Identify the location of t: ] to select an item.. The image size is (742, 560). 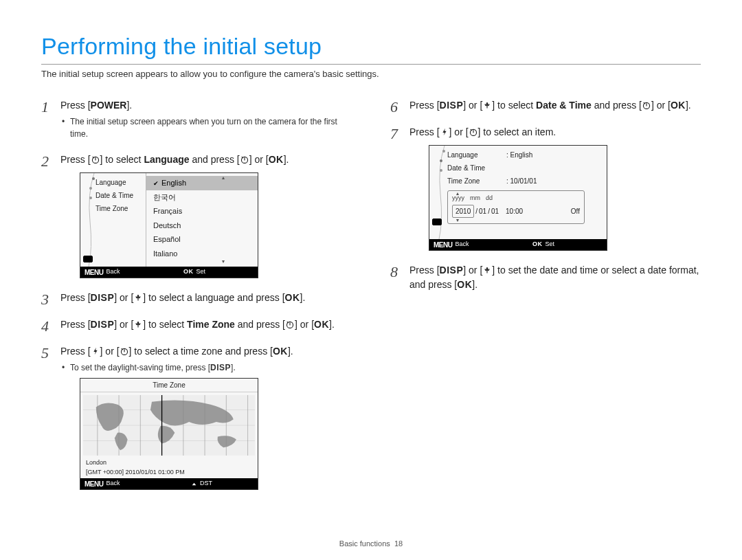
(517, 132).